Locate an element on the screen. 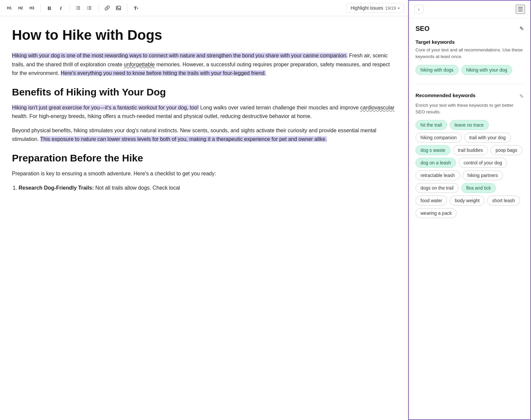  keyword-tag: hiking with dogs is located at coordinates (437, 70).